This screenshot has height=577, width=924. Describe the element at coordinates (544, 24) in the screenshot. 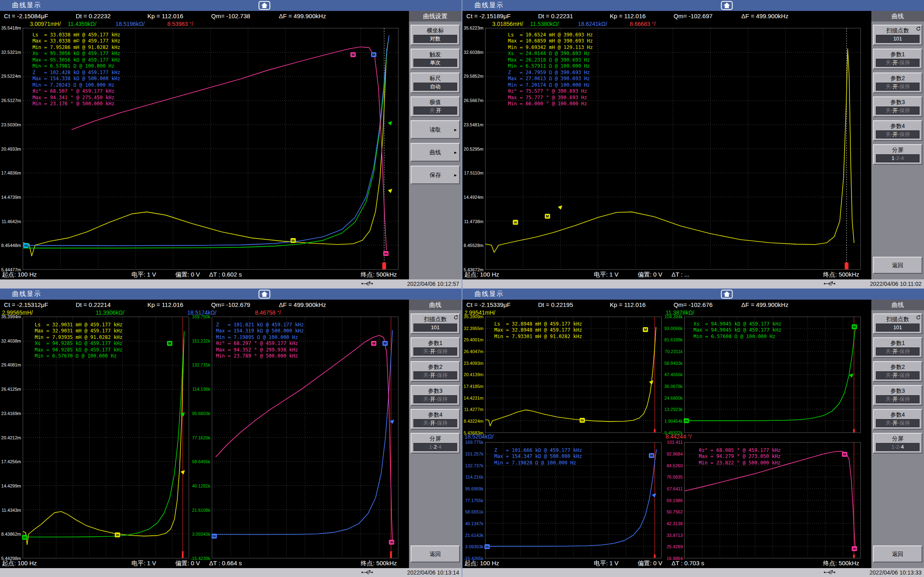

I see `scale-factor: 11.5380kΩ/` at that location.